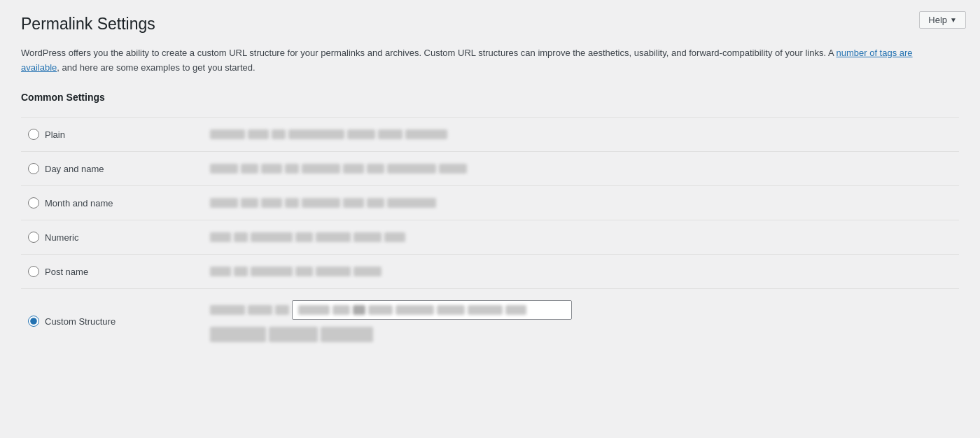  Describe the element at coordinates (490, 271) in the screenshot. I see `table-row: Post name` at that location.